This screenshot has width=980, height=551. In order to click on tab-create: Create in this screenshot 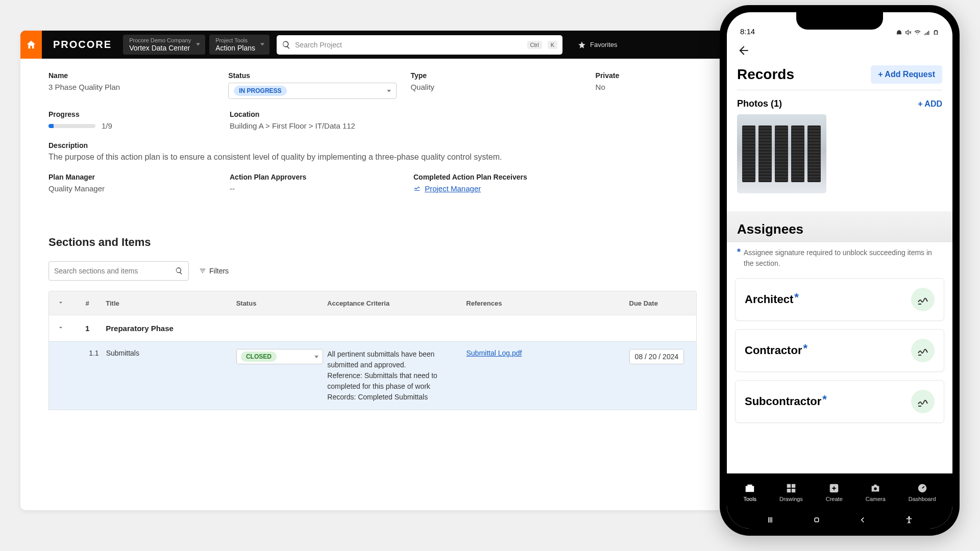, I will do `click(834, 492)`.